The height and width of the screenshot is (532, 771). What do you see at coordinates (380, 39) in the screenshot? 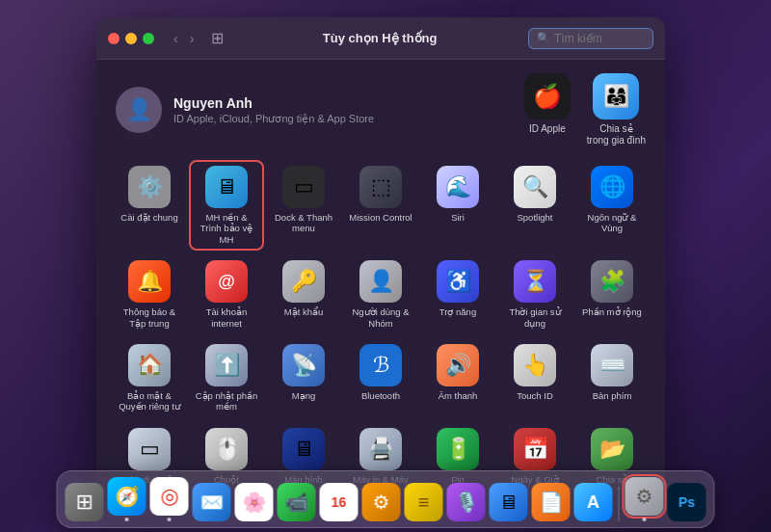
I see `window-title: Tùy chọn Hệ thống` at bounding box center [380, 39].